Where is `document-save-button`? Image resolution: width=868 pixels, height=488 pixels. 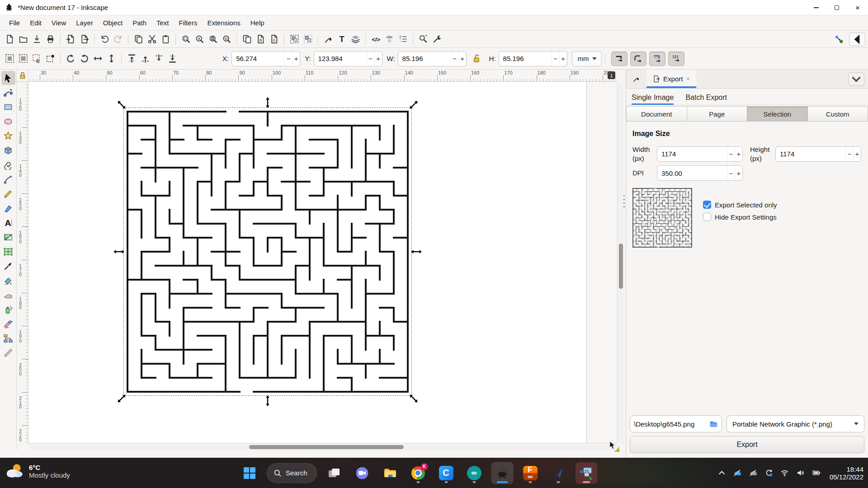
document-save-button is located at coordinates (37, 39).